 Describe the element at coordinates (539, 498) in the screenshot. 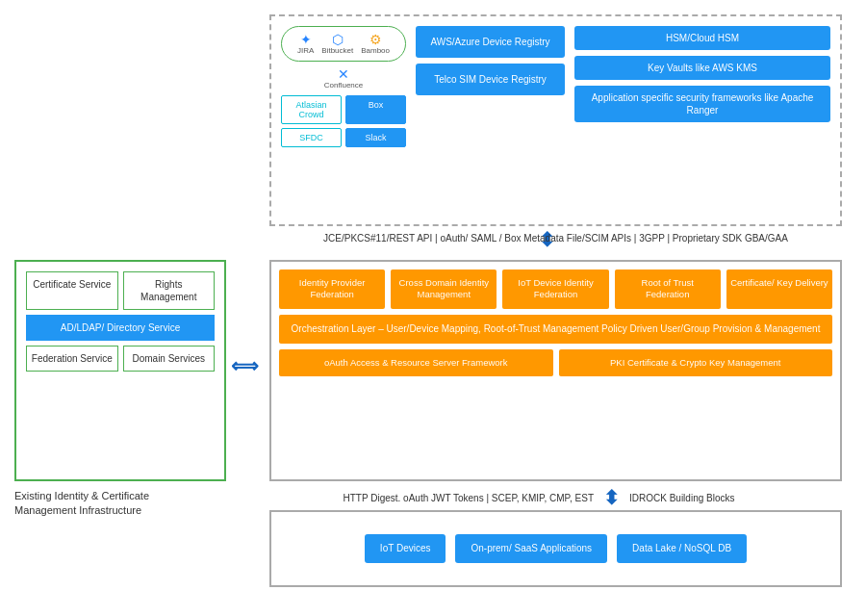

I see `http-band: HTTP Digest. oAuth JWT Tokens | SCEP, KM…` at that location.